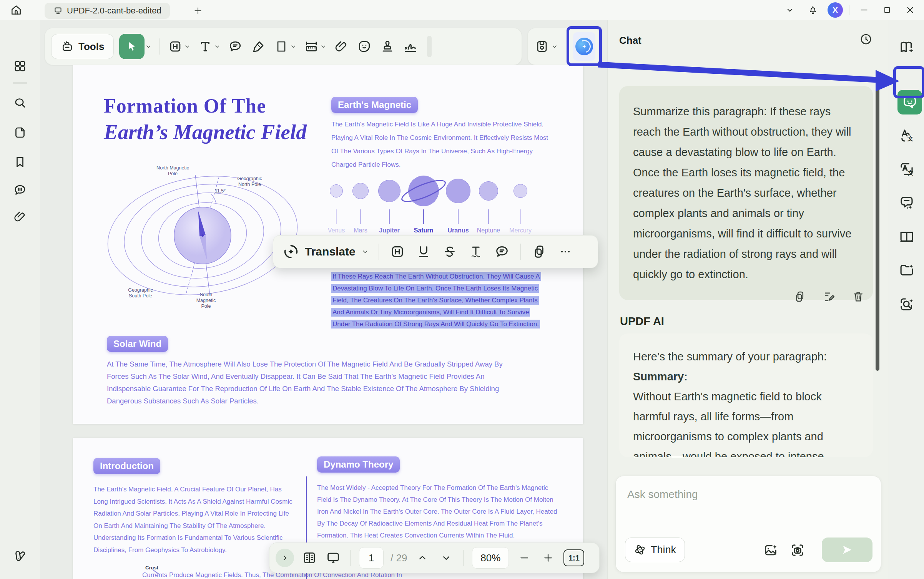 This screenshot has width=924, height=579. I want to click on reader-mode-button, so click(907, 236).